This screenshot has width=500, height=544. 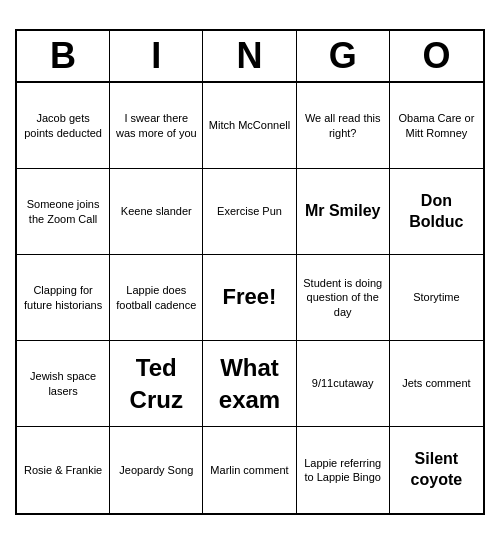 I want to click on bingo-letter-n: N, so click(x=250, y=56).